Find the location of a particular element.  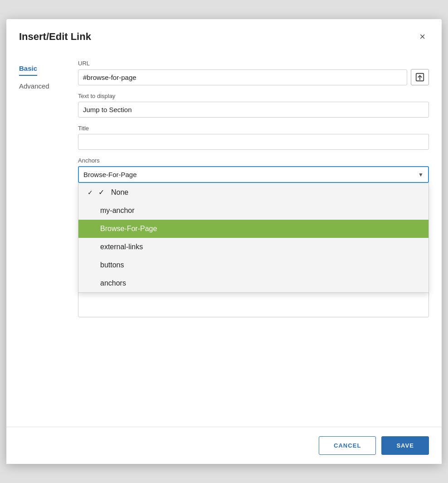

dropdown-item-anchors: anchors is located at coordinates (253, 283).